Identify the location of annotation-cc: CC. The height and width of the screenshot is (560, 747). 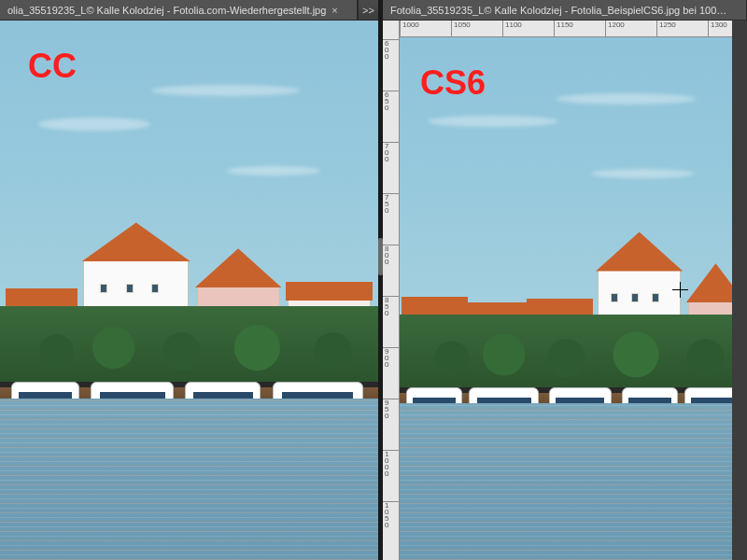
(52, 66).